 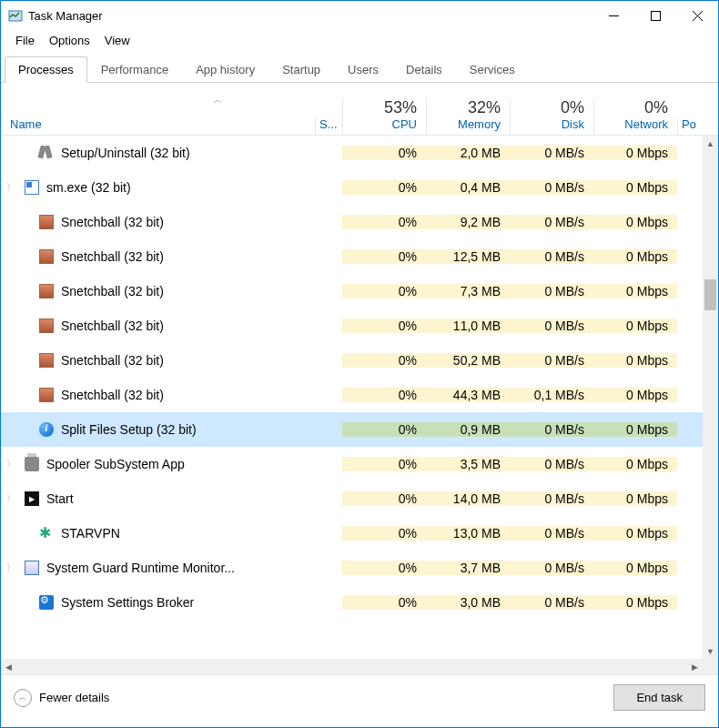 I want to click on column-network: 0% Network, so click(x=635, y=116).